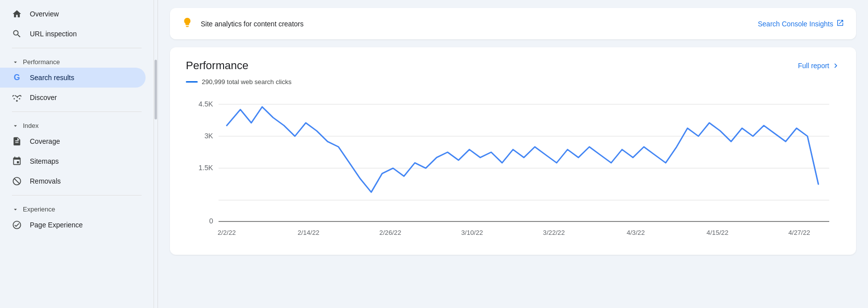 The width and height of the screenshot is (868, 308). What do you see at coordinates (513, 66) in the screenshot?
I see `performance-header: Performance Full report` at bounding box center [513, 66].